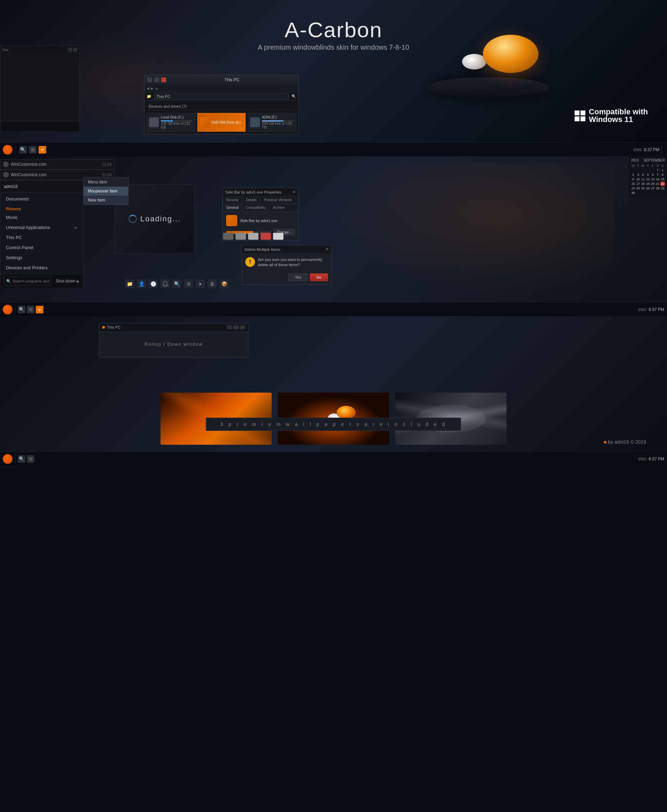 Image resolution: width=667 pixels, height=812 pixels. What do you see at coordinates (287, 278) in the screenshot?
I see `delete-buttons: Yes No` at bounding box center [287, 278].